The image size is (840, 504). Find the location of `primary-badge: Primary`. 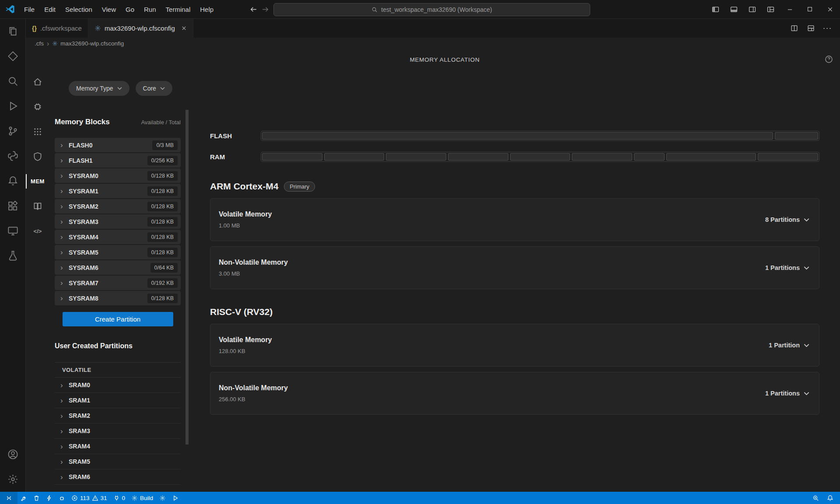

primary-badge: Primary is located at coordinates (299, 186).